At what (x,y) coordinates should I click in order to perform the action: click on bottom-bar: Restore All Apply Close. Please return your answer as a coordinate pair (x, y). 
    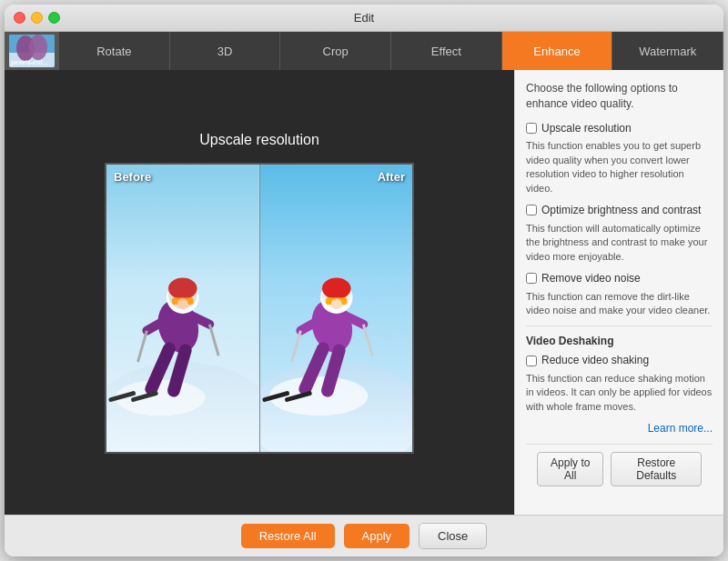
    Looking at the image, I should click on (364, 536).